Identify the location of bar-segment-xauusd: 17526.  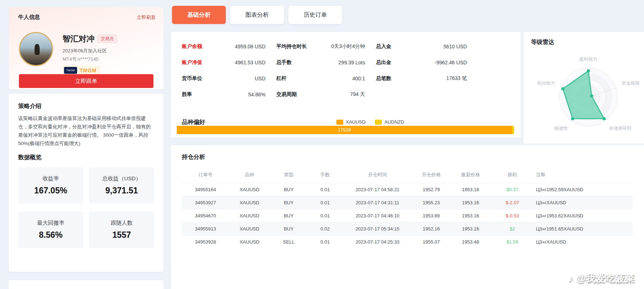
(344, 130).